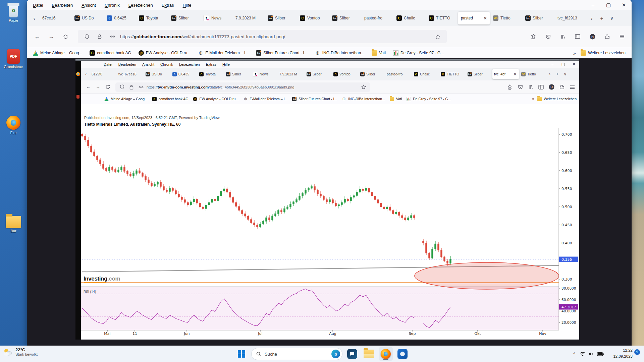 This screenshot has width=644, height=362. What do you see at coordinates (563, 37) in the screenshot?
I see `library-icon` at bounding box center [563, 37].